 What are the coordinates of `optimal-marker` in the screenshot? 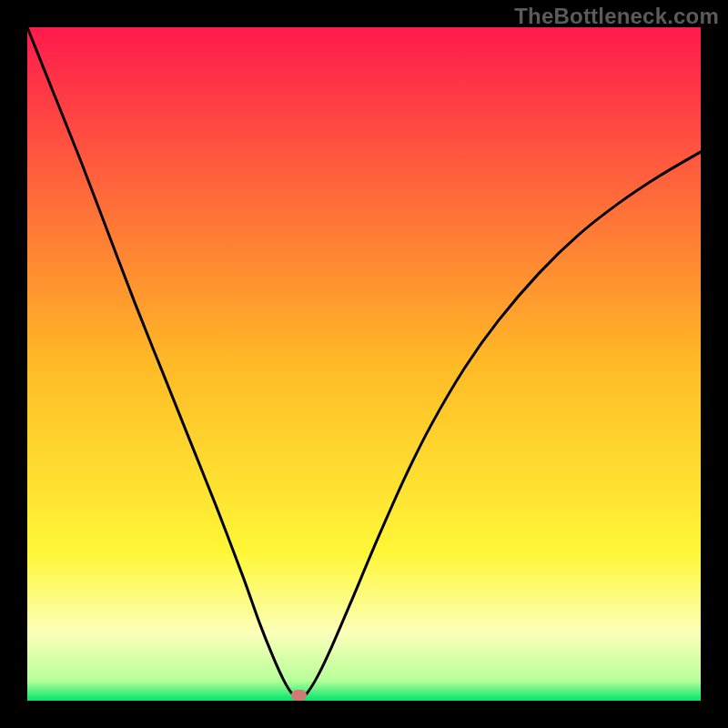 It's located at (298, 695).